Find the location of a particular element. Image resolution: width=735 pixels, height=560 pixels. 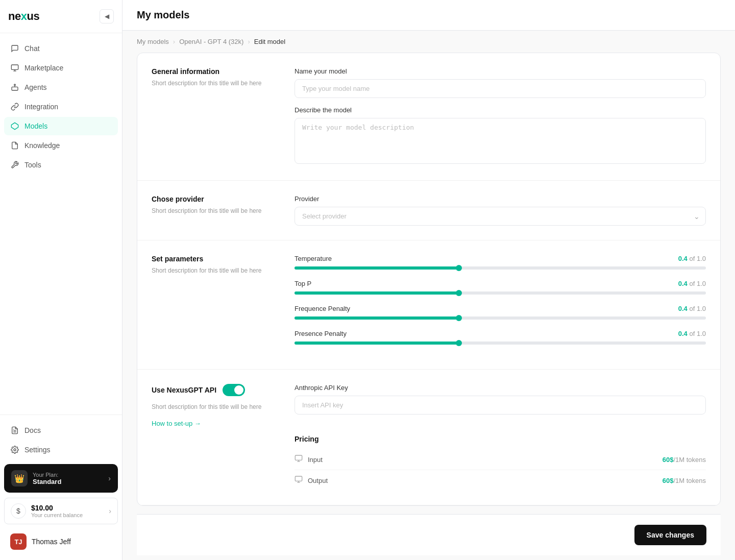

sidebar-header: nexus ◀ is located at coordinates (61, 16).